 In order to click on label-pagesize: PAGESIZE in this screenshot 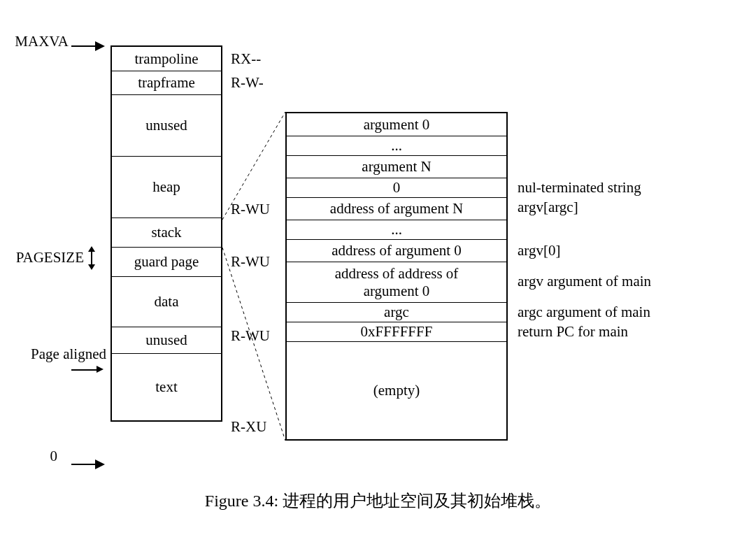, I will do `click(49, 257)`.